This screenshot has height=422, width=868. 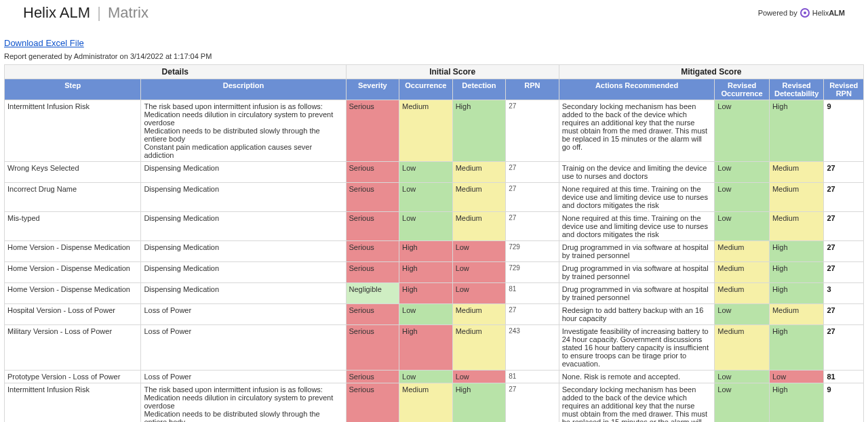 I want to click on cell-actions: None. Risk is remote and accepted., so click(x=637, y=377).